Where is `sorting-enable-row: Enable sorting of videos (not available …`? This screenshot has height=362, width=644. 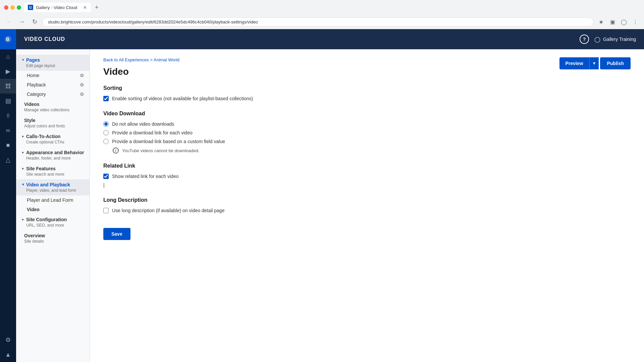
sorting-enable-row: Enable sorting of videos (not available … is located at coordinates (367, 99).